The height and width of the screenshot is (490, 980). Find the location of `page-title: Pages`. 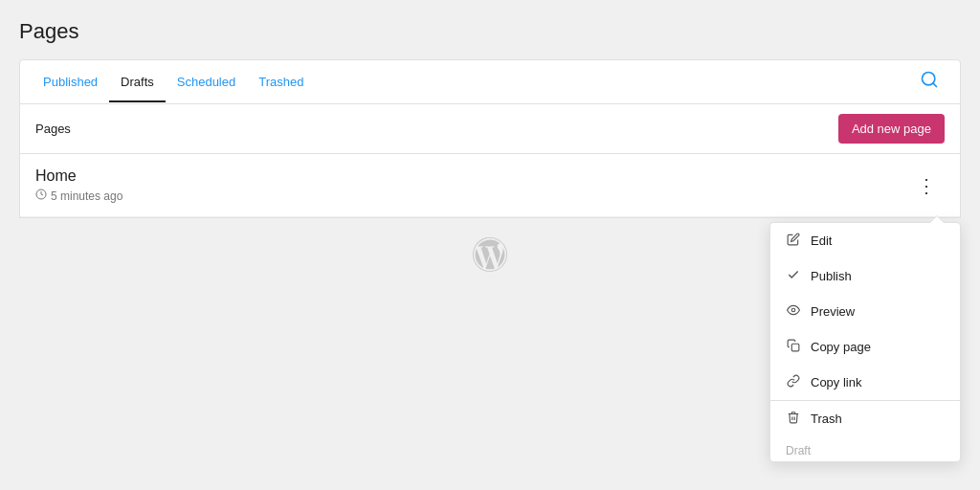

page-title: Pages is located at coordinates (490, 32).